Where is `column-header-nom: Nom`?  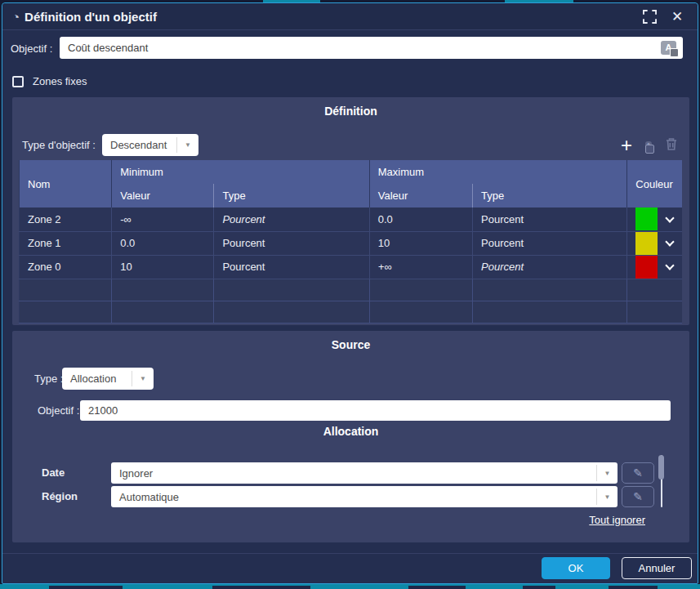 column-header-nom: Nom is located at coordinates (65, 184).